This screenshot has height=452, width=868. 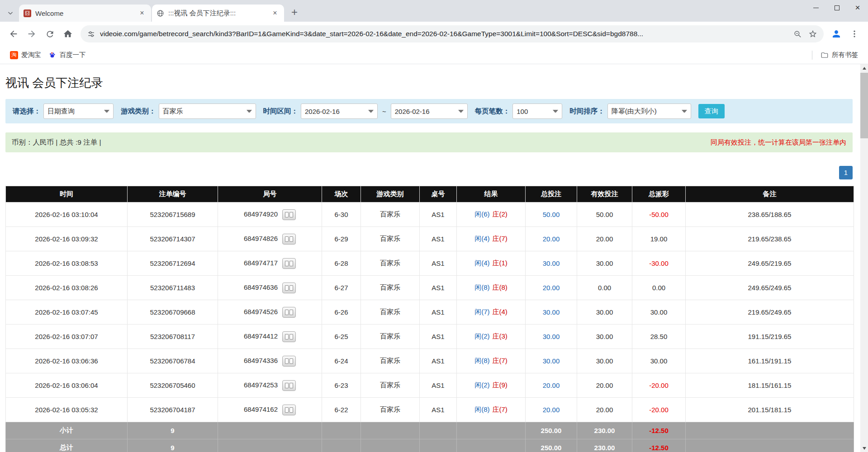 I want to click on banker-result: 庄(3), so click(x=500, y=336).